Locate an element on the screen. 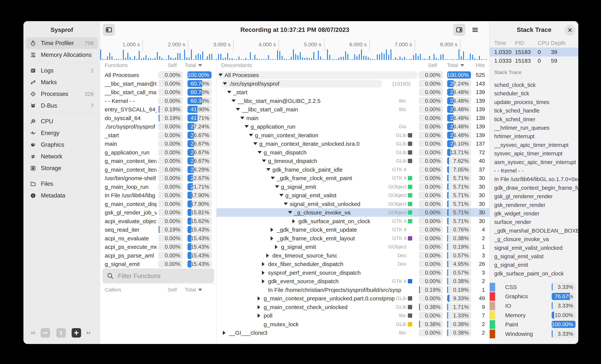 This screenshot has height=364, width=601. menu-button is located at coordinates (475, 30).